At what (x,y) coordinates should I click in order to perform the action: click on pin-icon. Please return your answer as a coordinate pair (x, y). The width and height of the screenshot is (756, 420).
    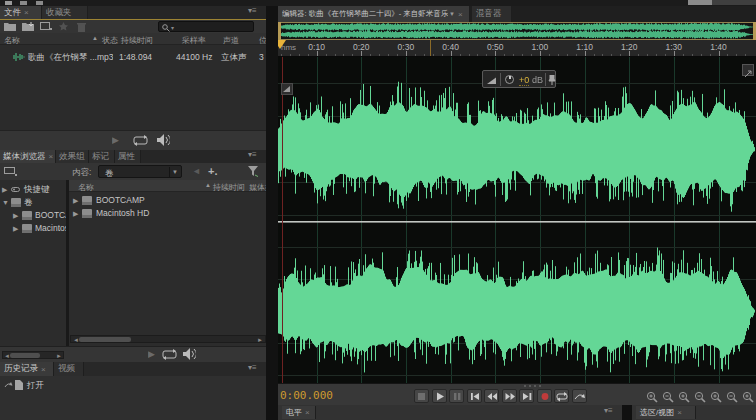
    Looking at the image, I should click on (552, 80).